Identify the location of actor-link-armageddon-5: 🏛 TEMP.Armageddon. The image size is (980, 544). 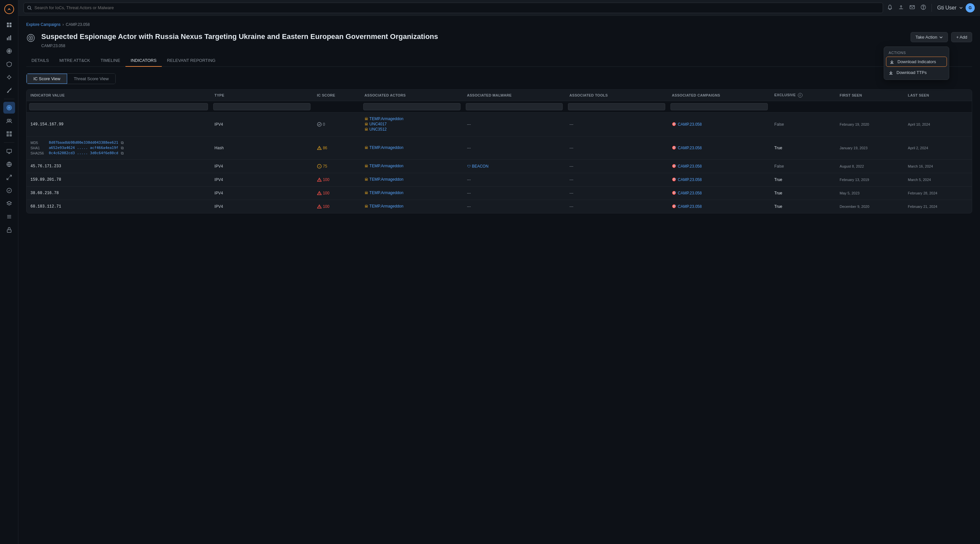
(412, 193).